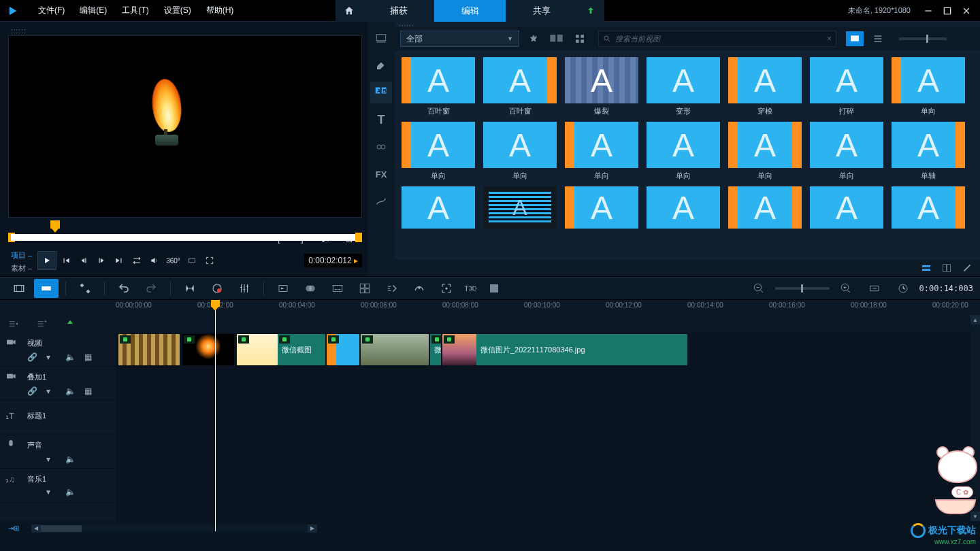 Image resolution: width=980 pixels, height=551 pixels. What do you see at coordinates (61, 529) in the screenshot?
I see `hscroll-thumb` at bounding box center [61, 529].